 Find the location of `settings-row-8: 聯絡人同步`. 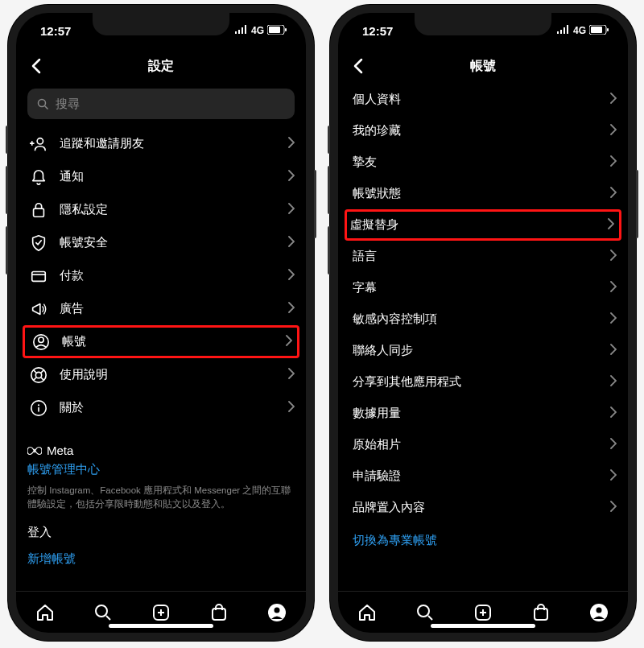

settings-row-8: 聯絡人同步 is located at coordinates (483, 351).